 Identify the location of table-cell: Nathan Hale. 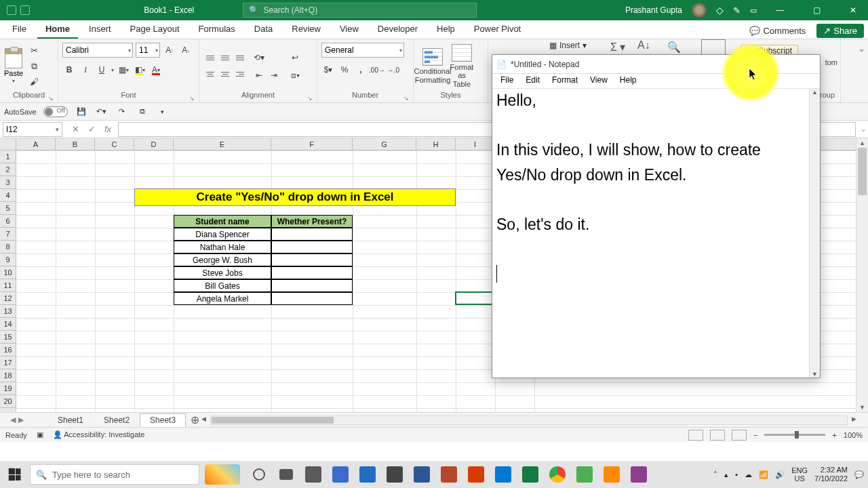
(222, 247).